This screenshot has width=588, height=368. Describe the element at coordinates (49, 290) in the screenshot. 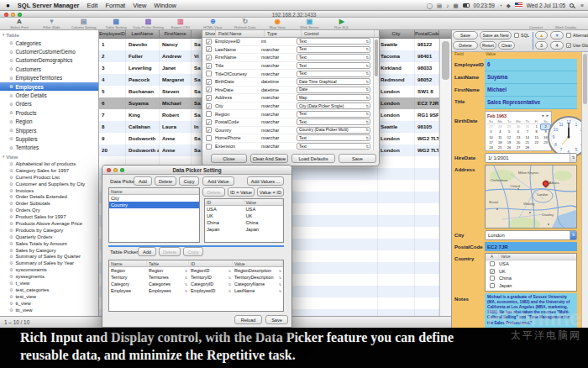

I see `sidebar-item-test-categories: ⚙test_categories` at that location.